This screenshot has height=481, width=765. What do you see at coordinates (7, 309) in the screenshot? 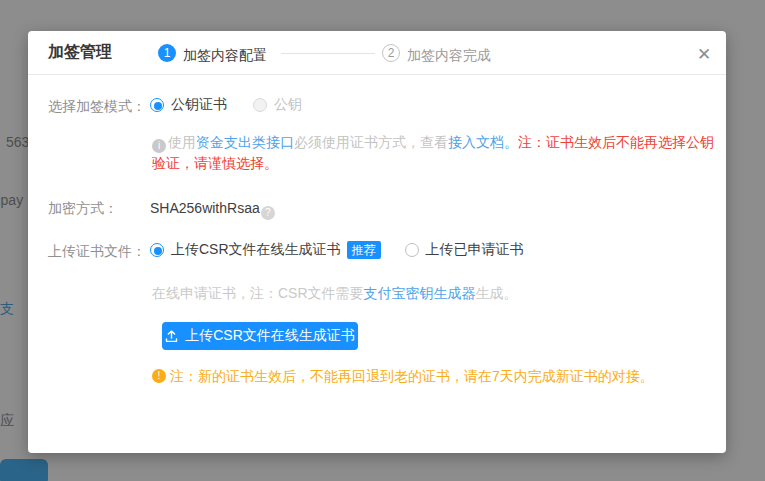
I see `background-view-link-fragment: 查看支` at bounding box center [7, 309].